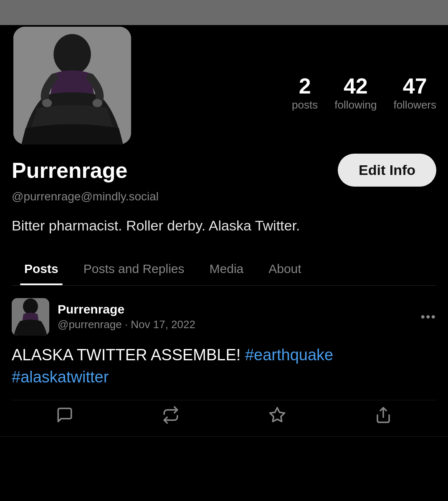 This screenshot has height=501, width=448. I want to click on avatar-image, so click(72, 86).